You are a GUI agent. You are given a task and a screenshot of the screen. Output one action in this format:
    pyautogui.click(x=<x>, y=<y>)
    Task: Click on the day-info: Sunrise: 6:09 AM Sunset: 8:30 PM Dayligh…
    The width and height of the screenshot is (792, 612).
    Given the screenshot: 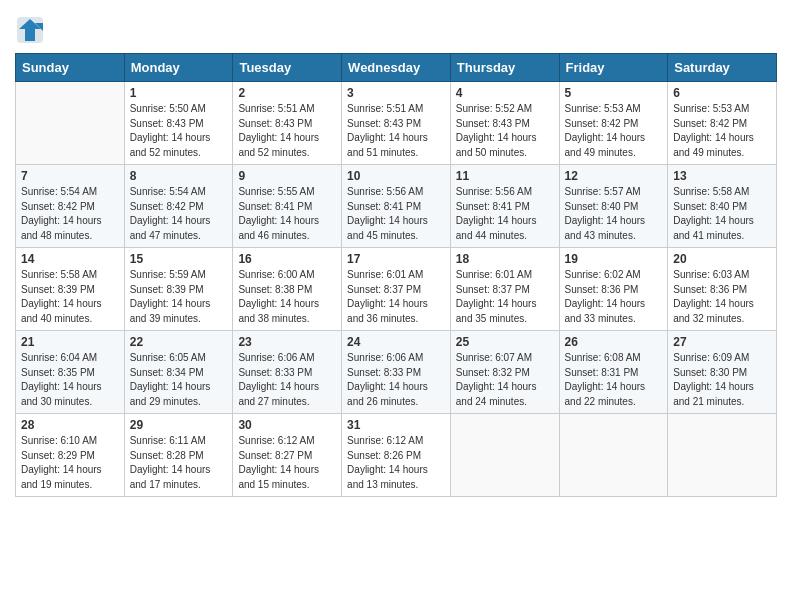 What is the action you would take?
    pyautogui.click(x=722, y=380)
    